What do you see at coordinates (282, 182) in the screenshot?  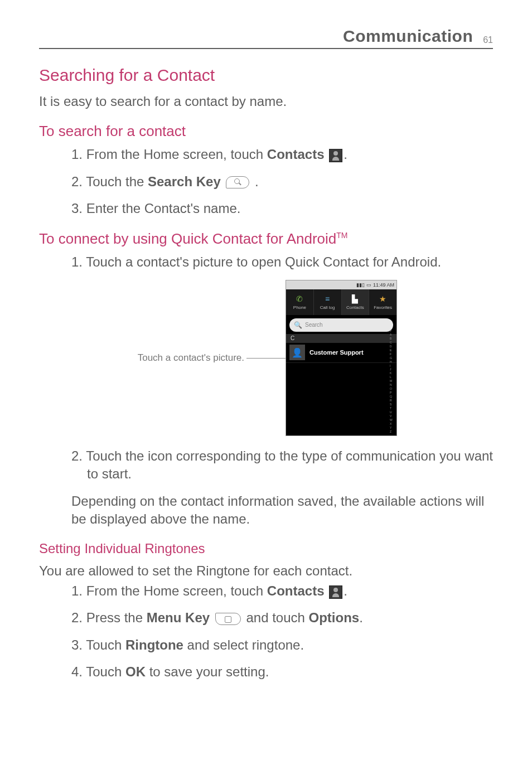 I see `search-steps: 1. From the Home screen, touch Contacts …` at bounding box center [282, 182].